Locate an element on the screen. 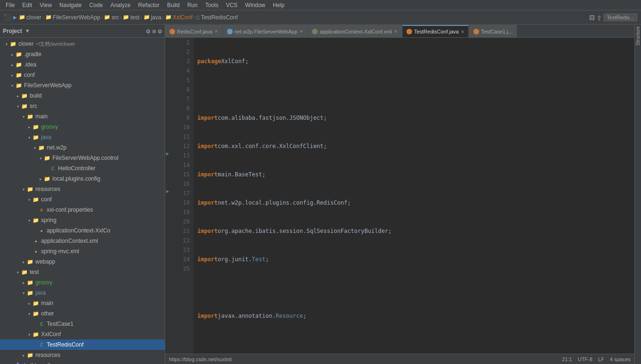  toolbar-back-btn: ⬛ is located at coordinates (8, 17).